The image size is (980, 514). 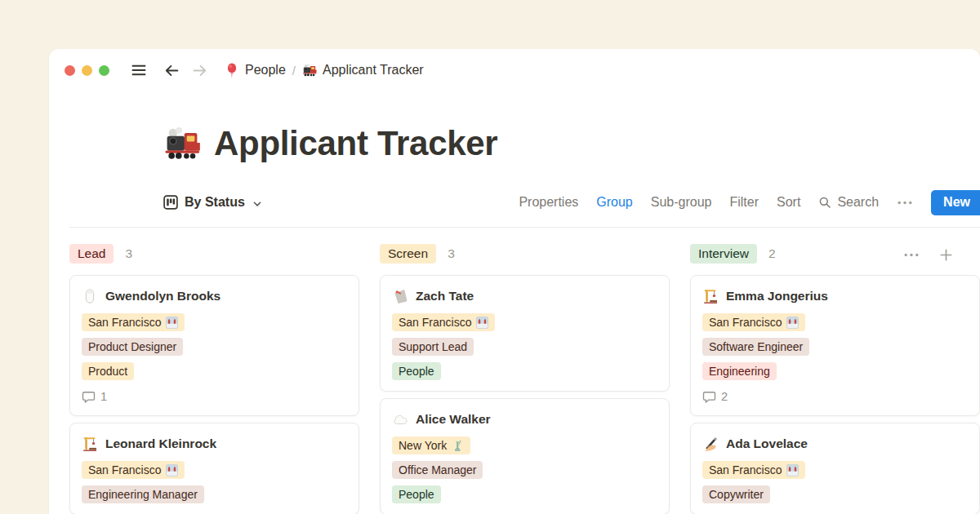 I want to click on board-view-icon, so click(x=171, y=202).